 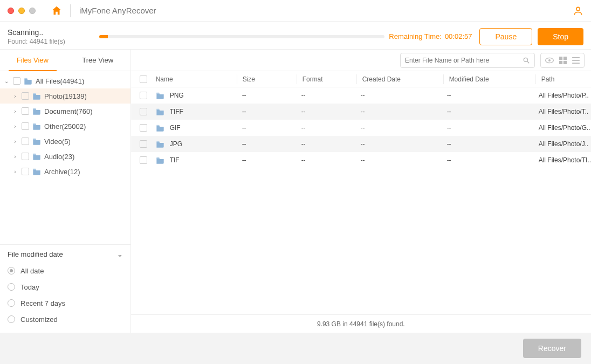 I want to click on col-modified: Modified Date, so click(x=490, y=79).